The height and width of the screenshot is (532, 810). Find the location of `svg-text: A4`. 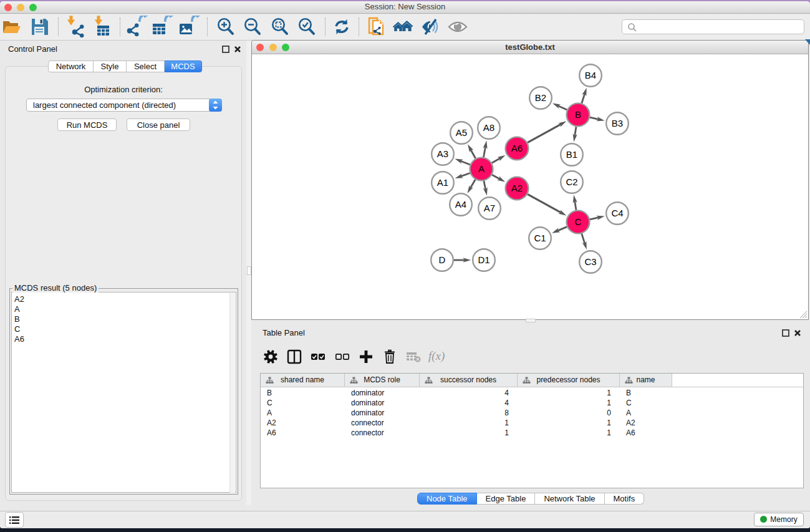

svg-text: A4 is located at coordinates (461, 205).